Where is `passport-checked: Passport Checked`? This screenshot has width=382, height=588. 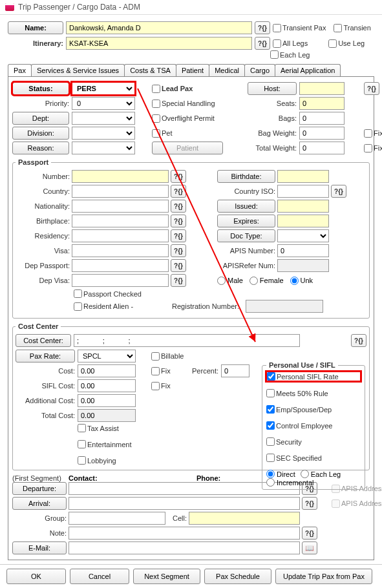
passport-checked: Passport Checked is located at coordinates (107, 293).